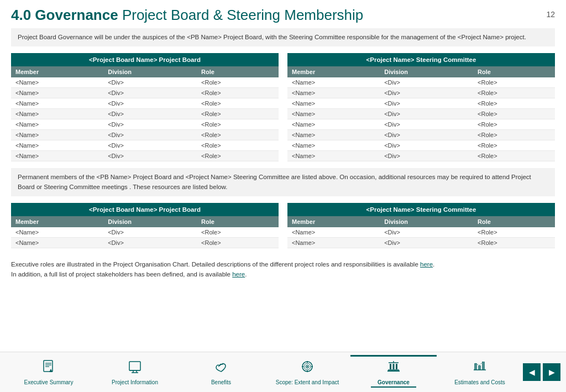  What do you see at coordinates (145, 119) in the screenshot?
I see `table1-body: <Name><Div><Role><Name><Div><Role><Name>…` at bounding box center [145, 119].